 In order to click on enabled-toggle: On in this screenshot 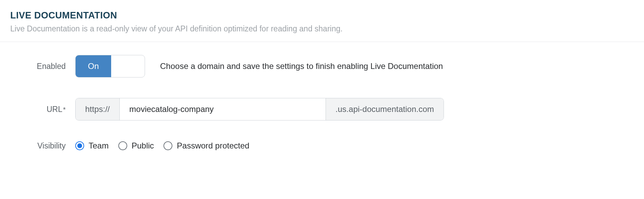, I will do `click(110, 66)`.